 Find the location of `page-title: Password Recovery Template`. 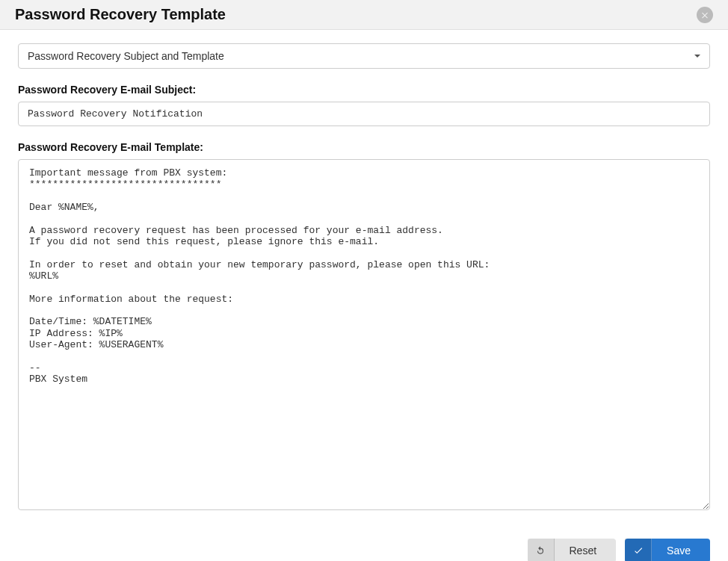

page-title: Password Recovery Template is located at coordinates (120, 15).